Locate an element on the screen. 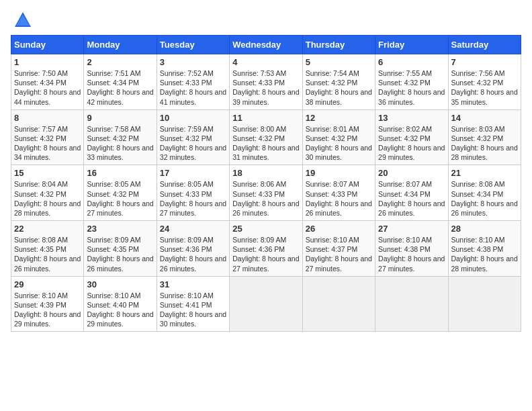 The height and width of the screenshot is (411, 532). day-number: 24 is located at coordinates (193, 228).